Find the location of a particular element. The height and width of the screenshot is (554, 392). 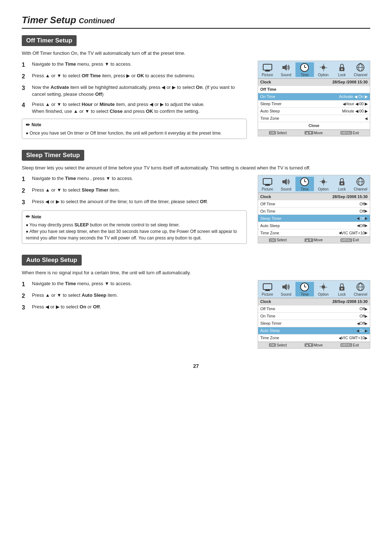

note-bullet: ● Once you have set On timer or Off time… is located at coordinates (134, 133).